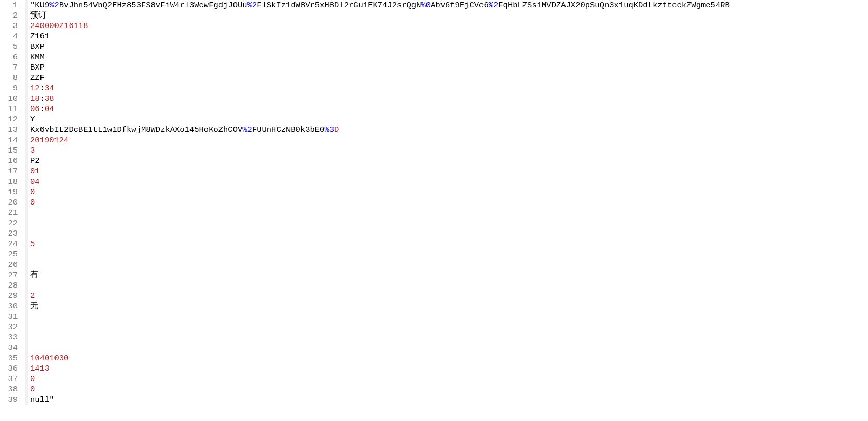  What do you see at coordinates (449, 369) in the screenshot?
I see `code-line: 1413` at bounding box center [449, 369].